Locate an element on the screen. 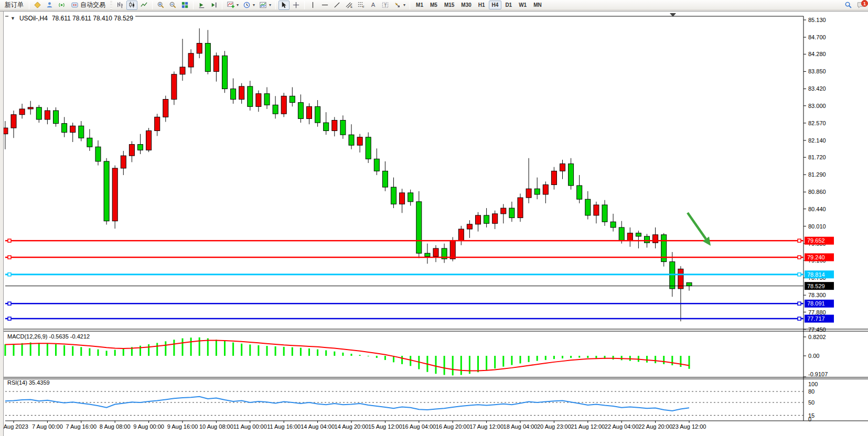 This screenshot has width=868, height=436. svg-text: 100 is located at coordinates (813, 384).